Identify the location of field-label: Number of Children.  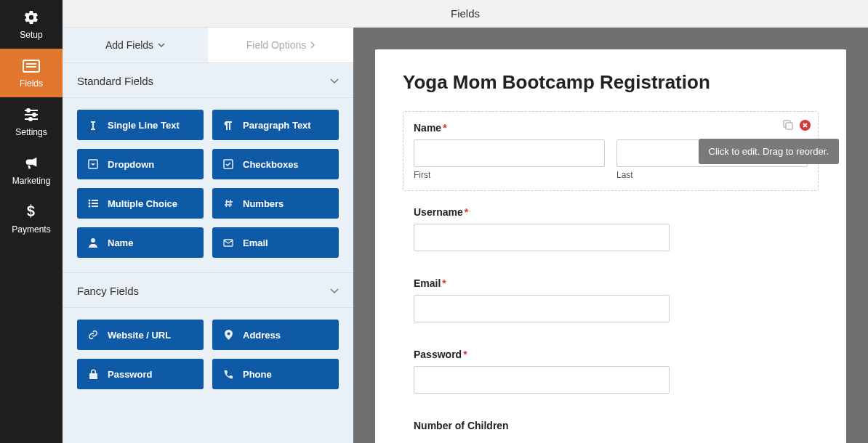
(611, 426).